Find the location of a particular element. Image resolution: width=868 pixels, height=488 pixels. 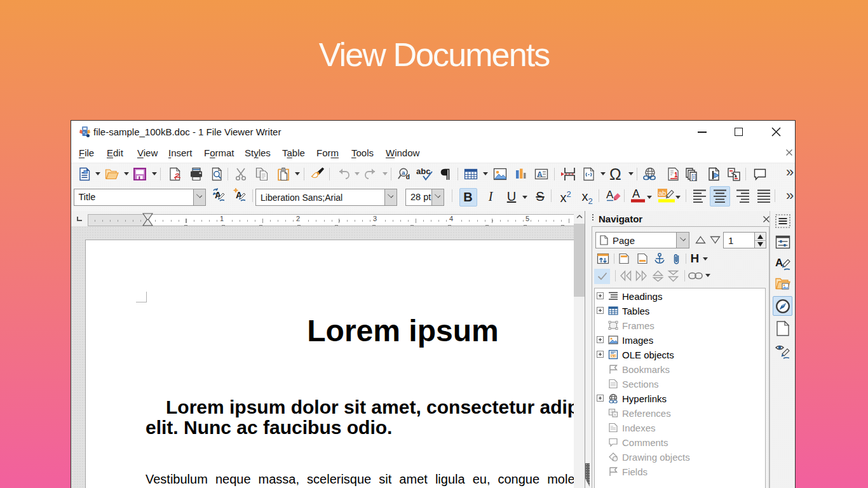

svg-text: abc is located at coordinates (423, 172).